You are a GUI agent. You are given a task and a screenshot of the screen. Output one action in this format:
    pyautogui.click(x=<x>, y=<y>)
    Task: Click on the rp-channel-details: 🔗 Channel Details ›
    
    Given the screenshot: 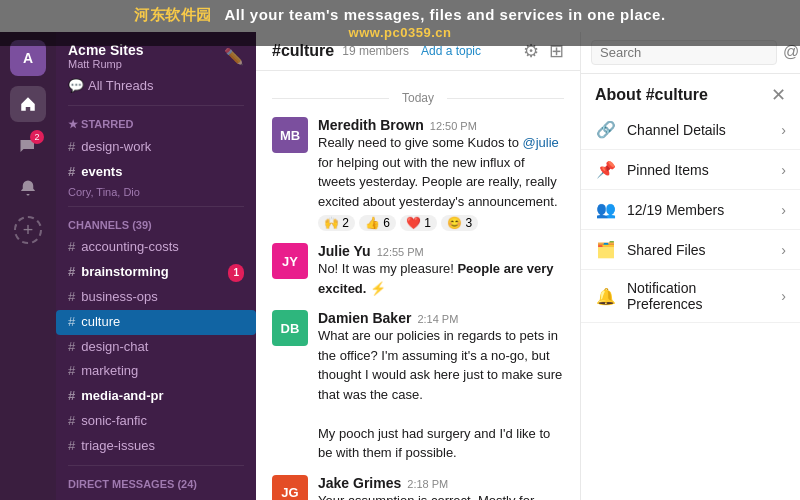 What is the action you would take?
    pyautogui.click(x=690, y=130)
    